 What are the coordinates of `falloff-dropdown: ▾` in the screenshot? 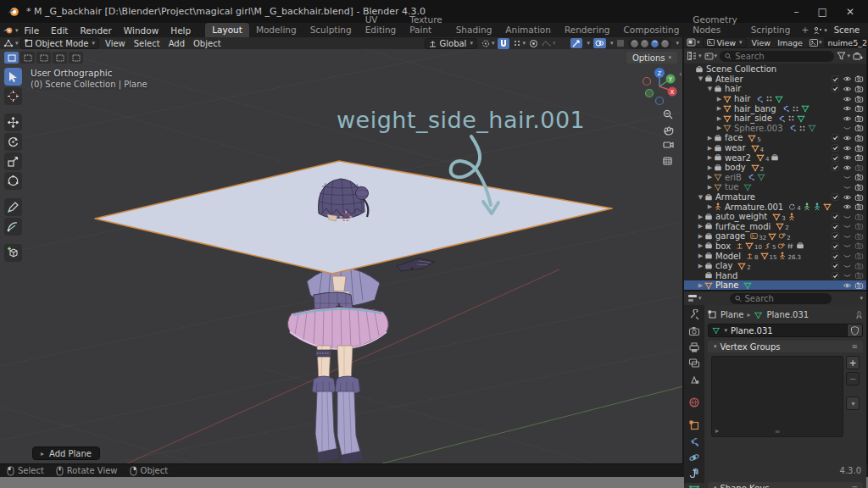 It's located at (549, 43).